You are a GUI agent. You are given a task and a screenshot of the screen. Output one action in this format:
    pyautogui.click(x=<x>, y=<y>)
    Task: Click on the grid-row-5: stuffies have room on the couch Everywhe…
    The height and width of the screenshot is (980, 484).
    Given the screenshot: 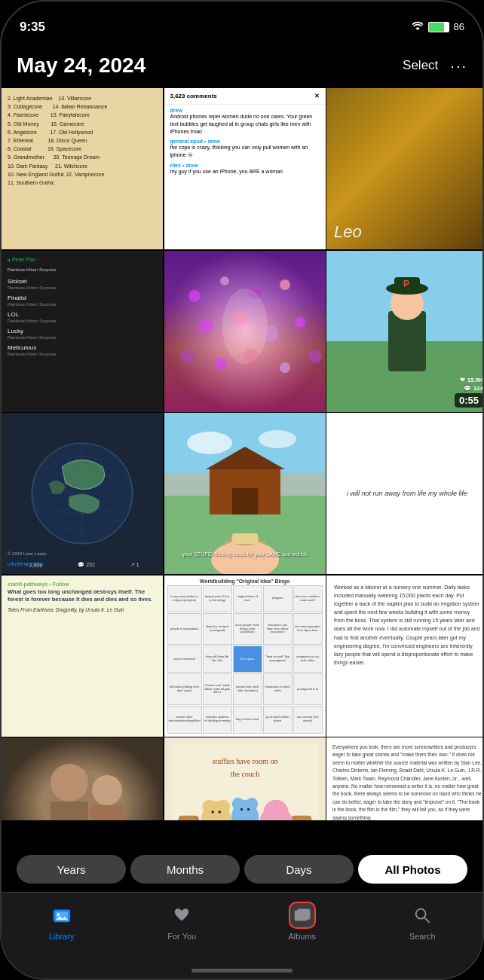 What is the action you would take?
    pyautogui.click(x=242, y=779)
    